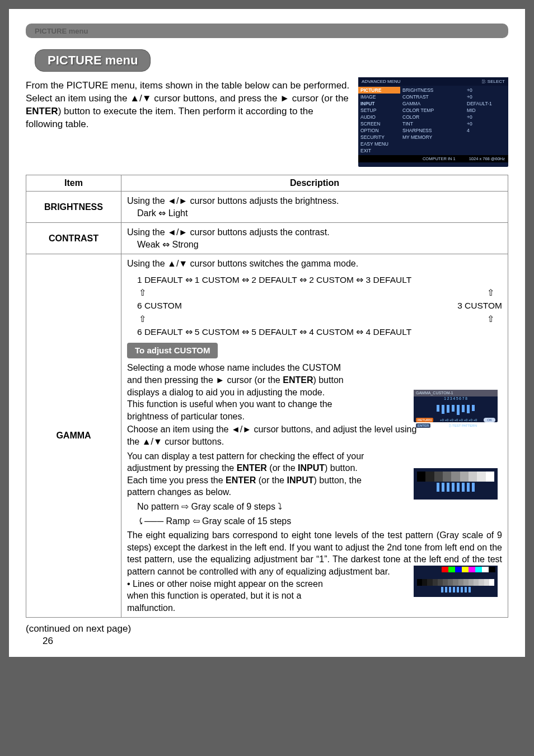 This screenshot has width=534, height=756. Describe the element at coordinates (315, 207) in the screenshot. I see `desc-brightness: Using the ◄/► cursor buttons adjusts the…` at that location.